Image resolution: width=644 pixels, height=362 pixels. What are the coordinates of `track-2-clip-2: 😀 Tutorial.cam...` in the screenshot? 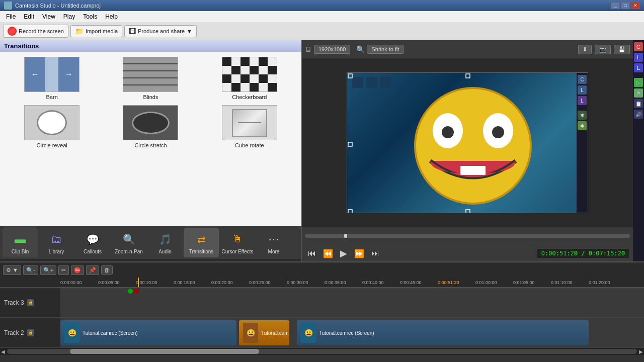 It's located at (264, 333).